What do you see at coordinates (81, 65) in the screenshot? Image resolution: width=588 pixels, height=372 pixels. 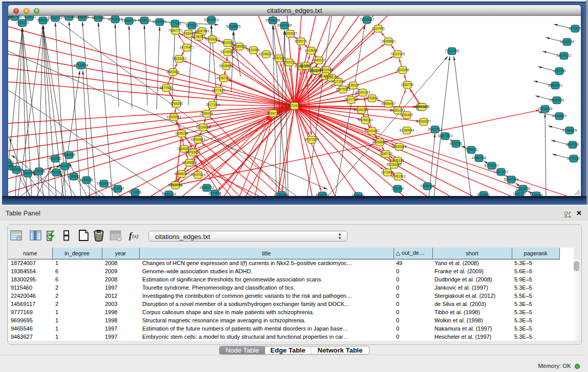 I see `svg-text: 40718818` at bounding box center [81, 65].